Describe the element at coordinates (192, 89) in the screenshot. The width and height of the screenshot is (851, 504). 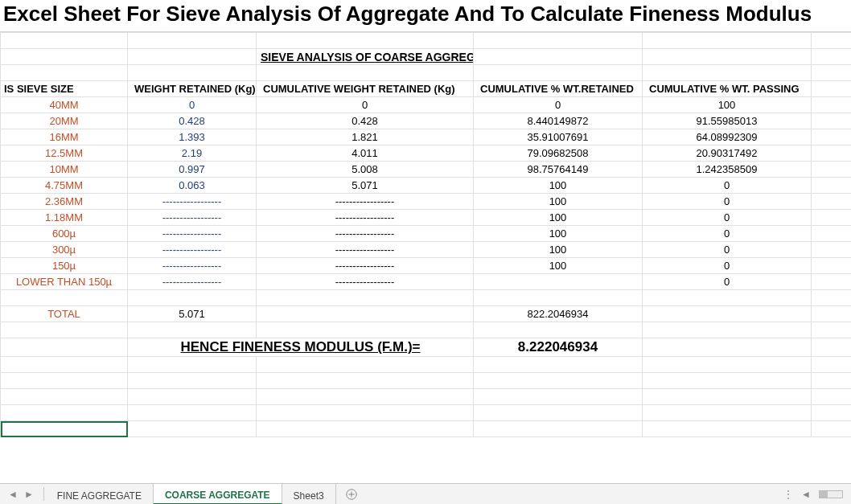
I see `col-header-wret: WEIGHT RETAINED (Kg)` at that location.